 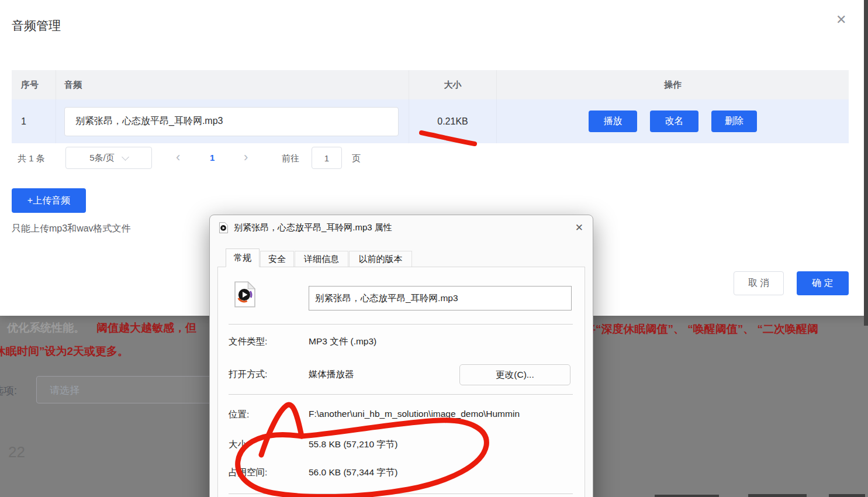 What do you see at coordinates (109, 158) in the screenshot?
I see `page-size-select: 5条/页` at bounding box center [109, 158].